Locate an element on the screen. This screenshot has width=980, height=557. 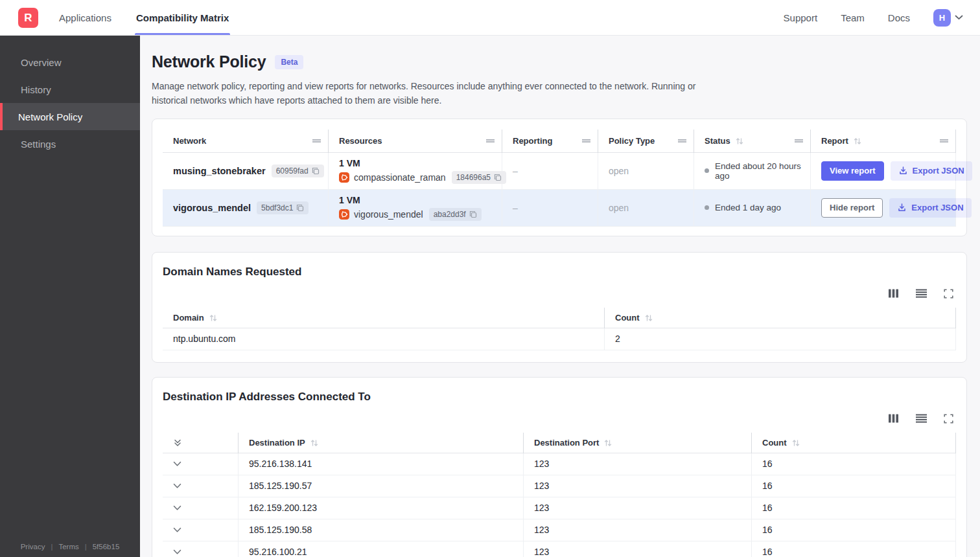
destination-row: 95.216.138.141 123 16 is located at coordinates (559, 464).